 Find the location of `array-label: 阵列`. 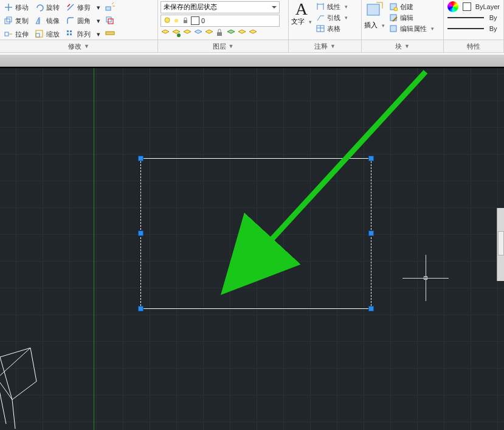

array-label: 阵列 is located at coordinates (84, 34).